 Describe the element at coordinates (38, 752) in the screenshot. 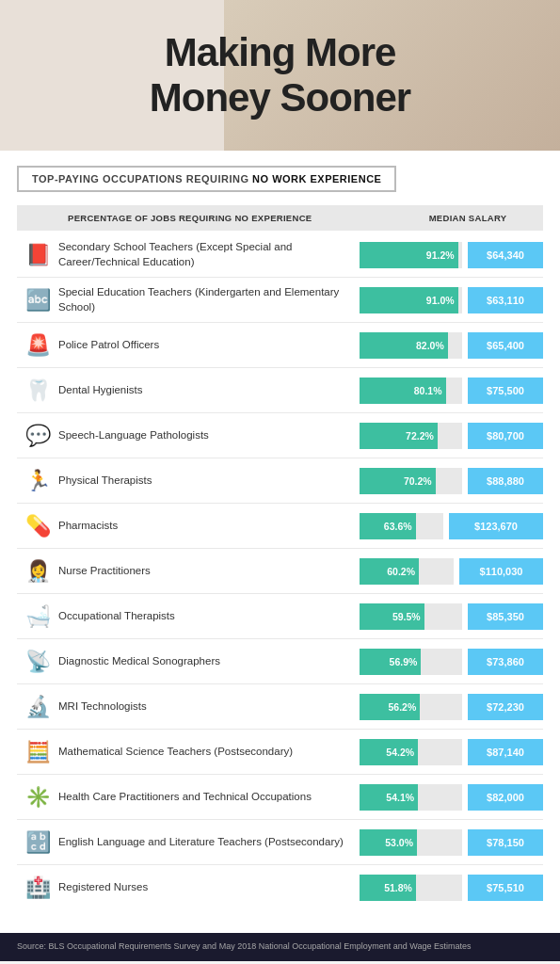

I see `row-icon: 🧮` at that location.